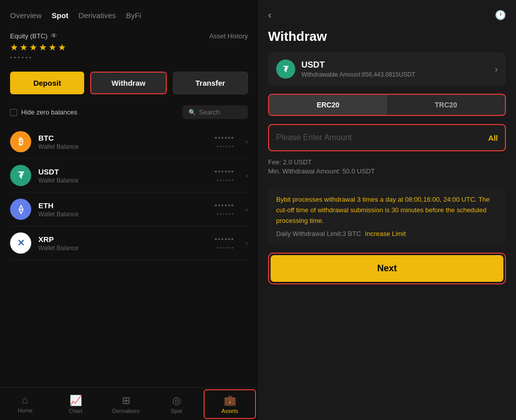  Describe the element at coordinates (387, 234) in the screenshot. I see `daily-limit-row: Daily Withdrawal Limit:3 BTC Increase Li…` at that location.